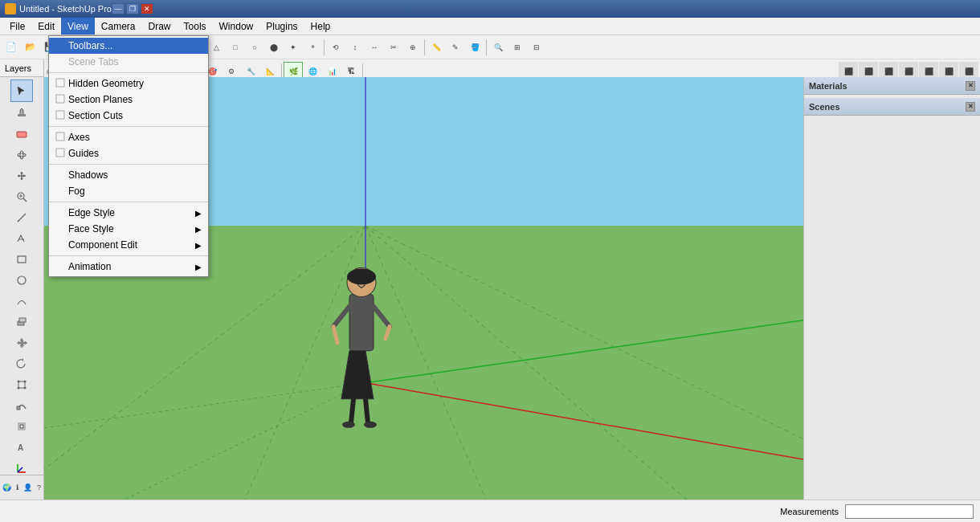 This screenshot has width=980, height=522. Describe the element at coordinates (22, 113) in the screenshot. I see `tool-paint` at that location.